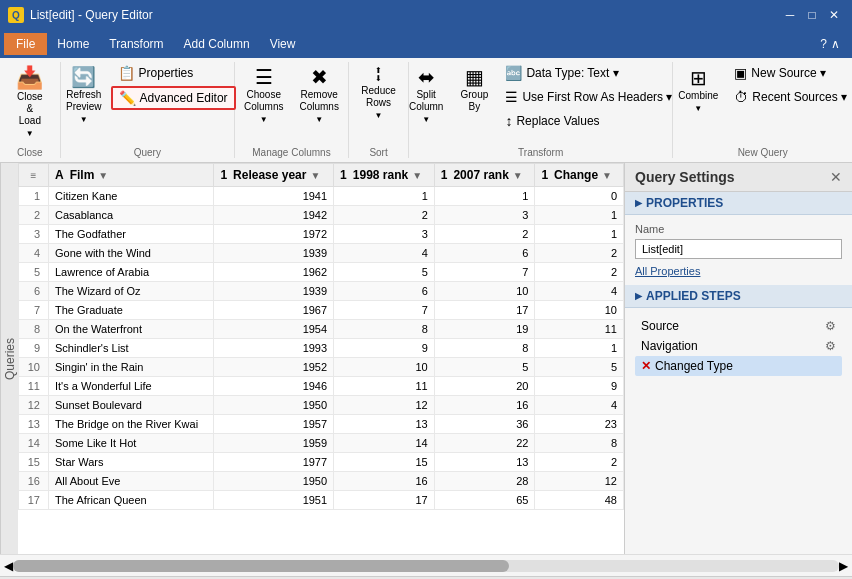  Describe the element at coordinates (261, 566) in the screenshot. I see `scrollbar-thumb` at that location.